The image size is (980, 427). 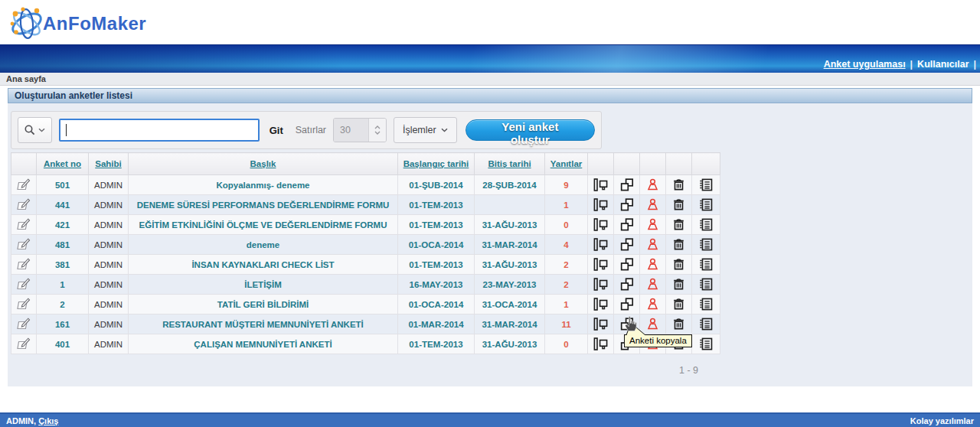 What do you see at coordinates (377, 130) in the screenshot?
I see `rows-spinner` at bounding box center [377, 130].